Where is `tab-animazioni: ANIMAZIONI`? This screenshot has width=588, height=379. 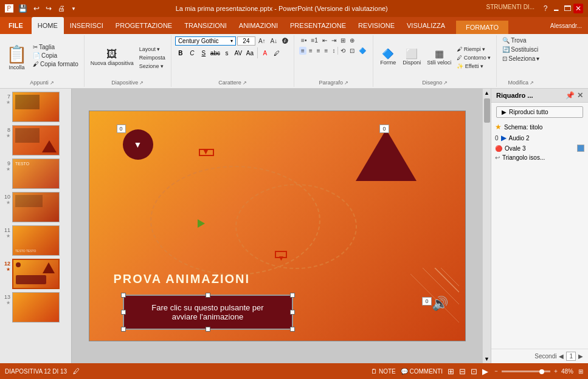
tab-animazioni: ANIMAZIONI is located at coordinates (258, 26).